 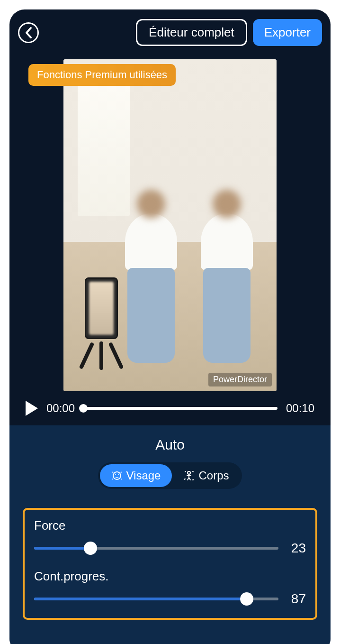 What do you see at coordinates (170, 525) in the screenshot?
I see `slider-label: Force` at bounding box center [170, 525].